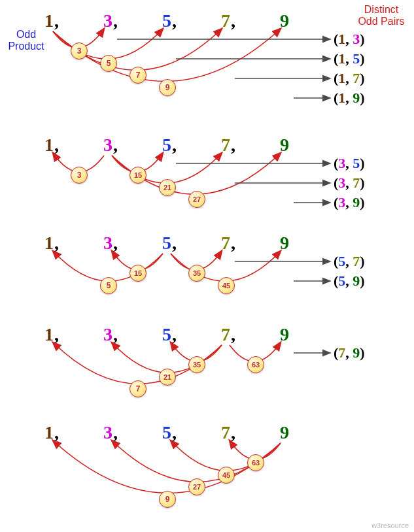 The height and width of the screenshot is (532, 414). What do you see at coordinates (349, 78) in the screenshot?
I see `distinct-pair: (1, 5)` at bounding box center [349, 78].